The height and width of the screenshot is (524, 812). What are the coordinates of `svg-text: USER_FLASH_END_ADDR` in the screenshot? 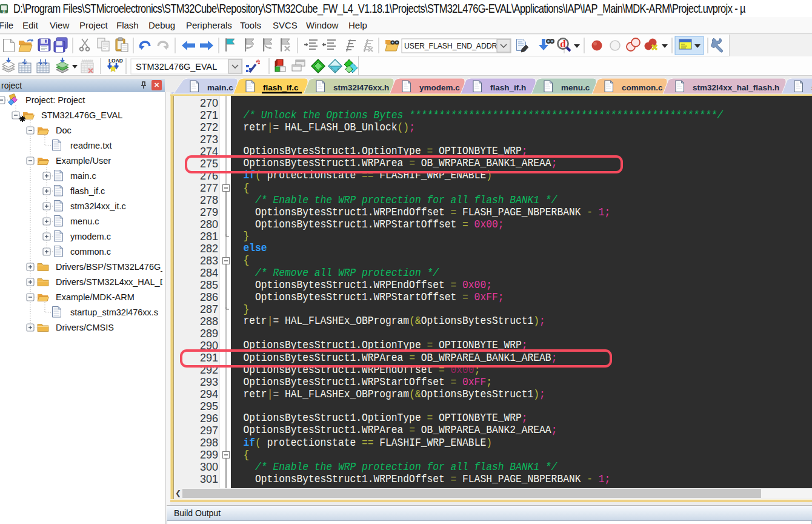 It's located at (451, 46).